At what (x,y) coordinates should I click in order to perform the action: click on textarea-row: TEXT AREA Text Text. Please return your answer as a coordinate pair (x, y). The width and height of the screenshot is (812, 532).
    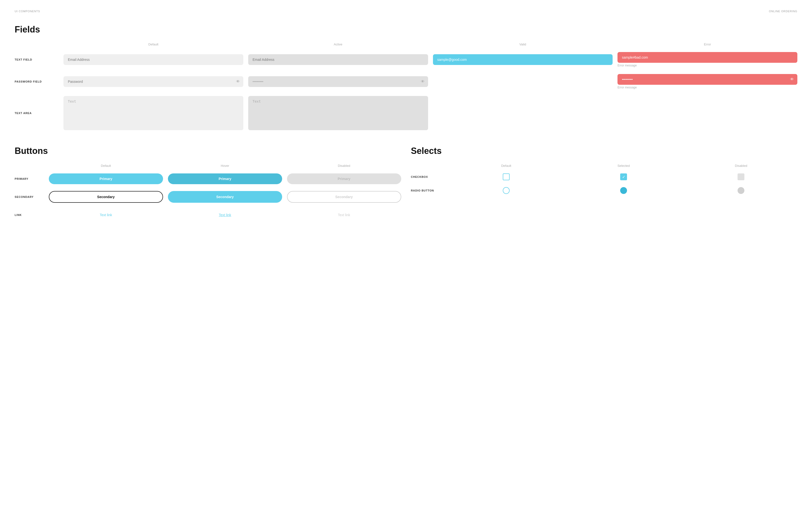
    Looking at the image, I should click on (406, 113).